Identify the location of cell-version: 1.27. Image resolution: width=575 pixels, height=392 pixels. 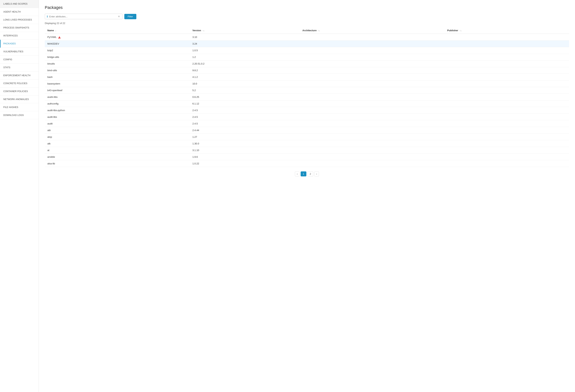
(245, 137).